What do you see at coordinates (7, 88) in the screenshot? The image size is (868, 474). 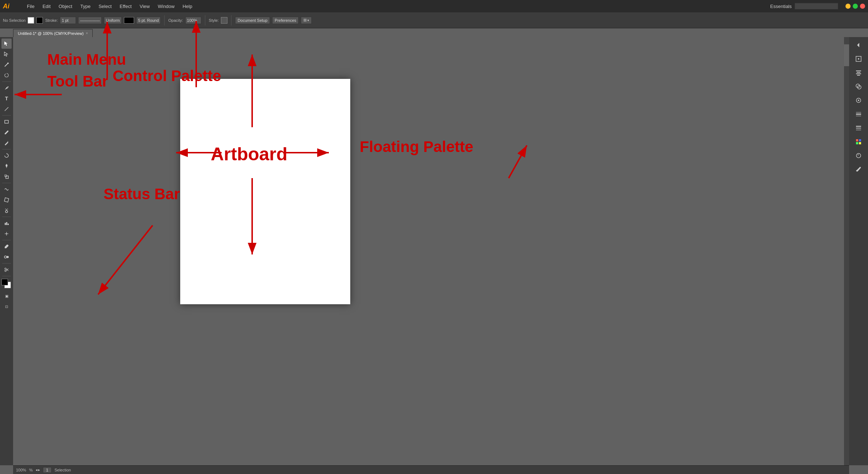 I see `tool-pen` at bounding box center [7, 88].